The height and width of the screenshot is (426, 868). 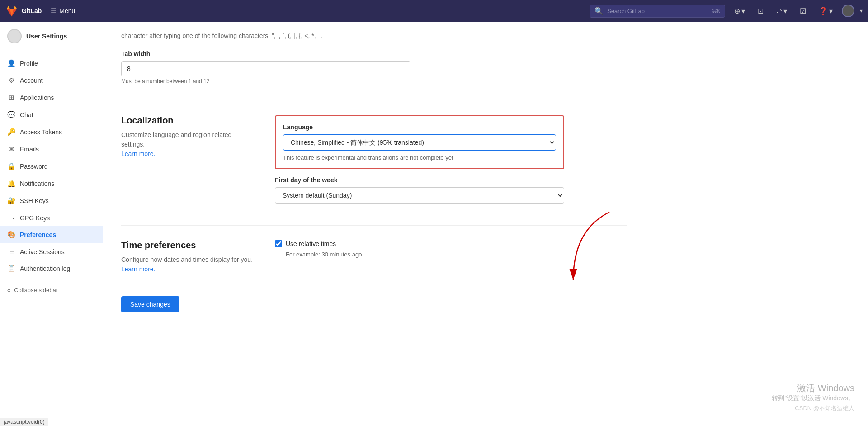 What do you see at coordinates (53, 11) in the screenshot?
I see `hamburger-icon: ☰` at bounding box center [53, 11].